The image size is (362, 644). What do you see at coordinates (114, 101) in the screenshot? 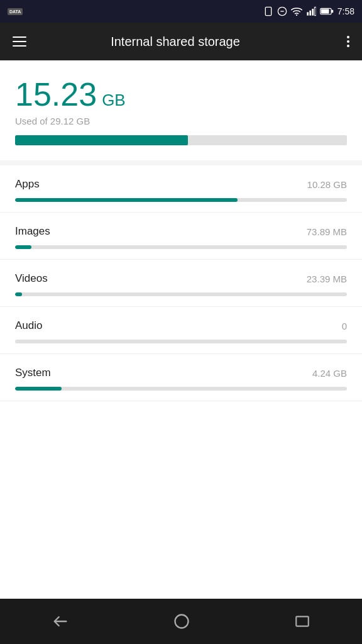
I see `storage-unit: GB` at bounding box center [114, 101].